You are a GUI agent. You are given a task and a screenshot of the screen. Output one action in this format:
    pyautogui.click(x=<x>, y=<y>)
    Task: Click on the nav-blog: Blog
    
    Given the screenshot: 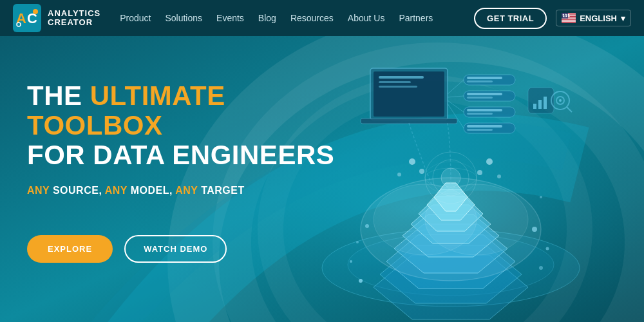 What is the action you would take?
    pyautogui.click(x=267, y=18)
    